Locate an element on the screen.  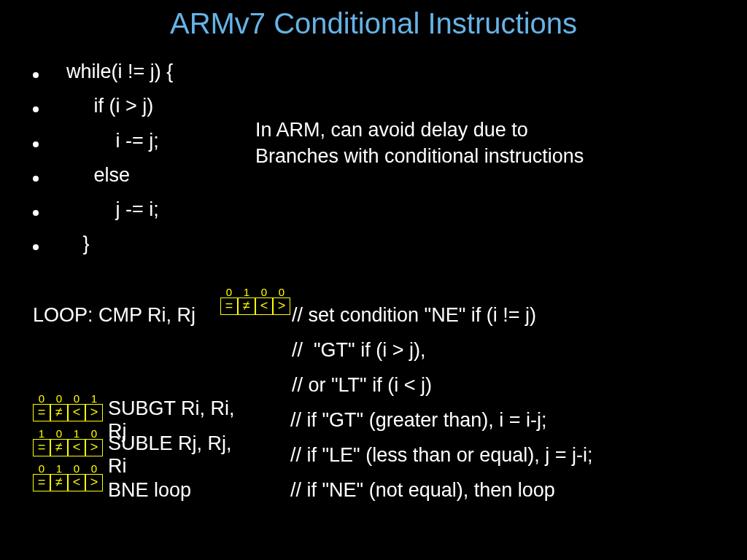
asm-comment: // "GT" if (i > j), is located at coordinates (359, 350).